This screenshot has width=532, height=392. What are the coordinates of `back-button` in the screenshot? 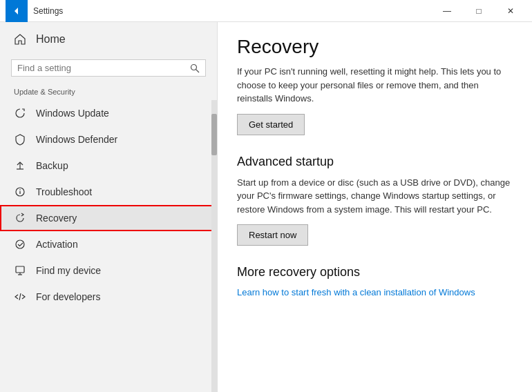 It's located at (17, 11).